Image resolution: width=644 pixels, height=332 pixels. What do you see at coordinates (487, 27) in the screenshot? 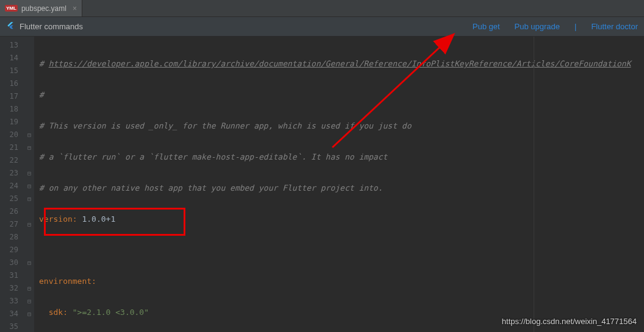
I see `pub-get-link: Pub get` at bounding box center [487, 27].